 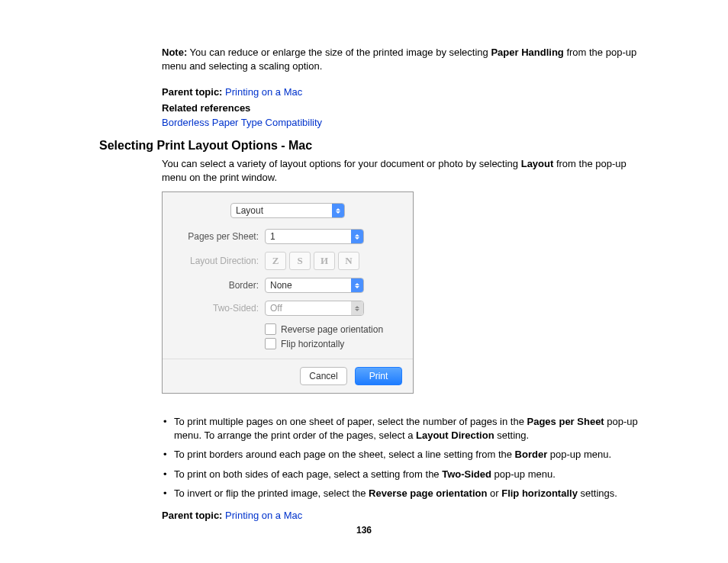 I want to click on note-paragraph: Note: You can reduce or enlarge the size…, so click(x=407, y=60).